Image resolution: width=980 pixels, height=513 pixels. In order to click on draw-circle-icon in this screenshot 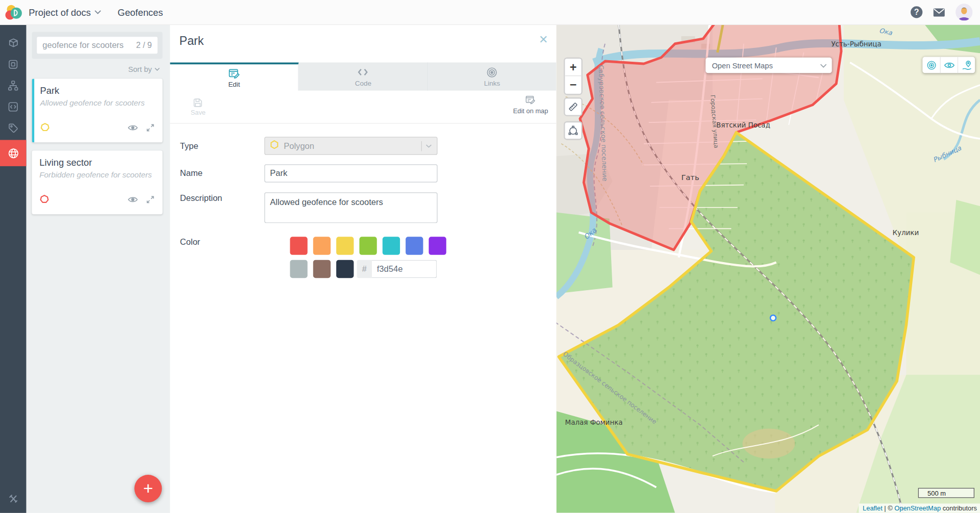, I will do `click(573, 131)`.